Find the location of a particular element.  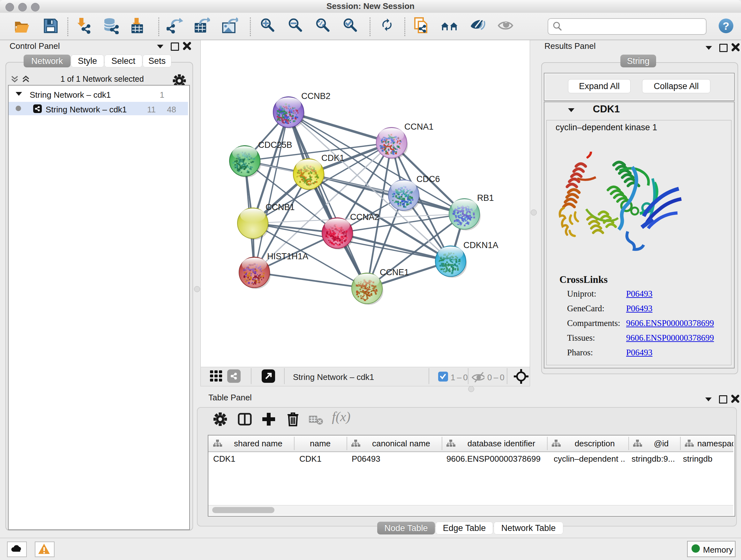

svg-text: CCNB1 is located at coordinates (280, 207).